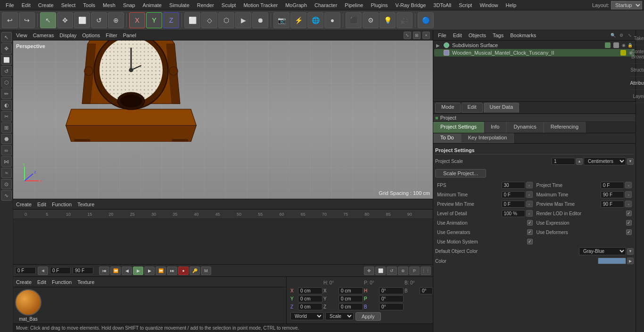  Describe the element at coordinates (530, 223) in the screenshot. I see `proj-use-anim-checkbox` at that location.